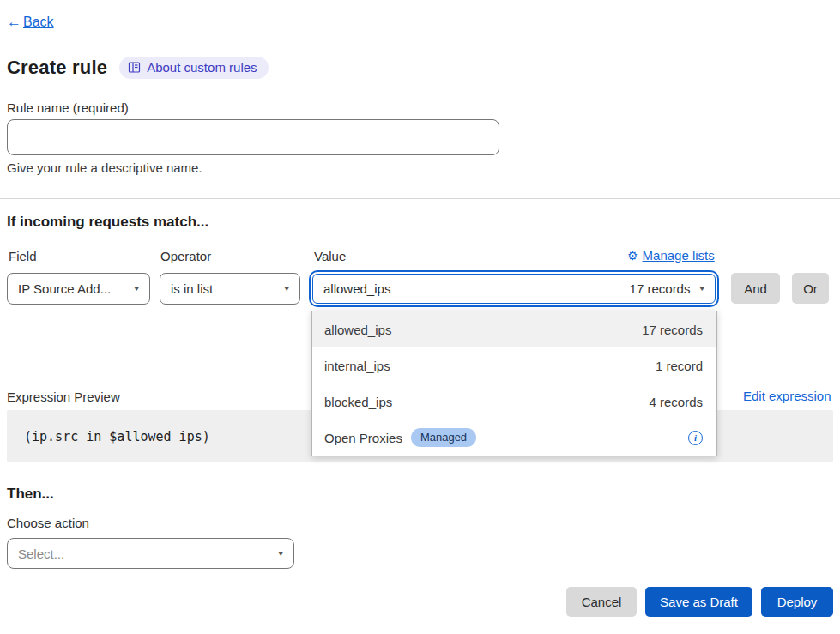  What do you see at coordinates (230, 288) in the screenshot?
I see `operator-select: is in list ▾` at bounding box center [230, 288].